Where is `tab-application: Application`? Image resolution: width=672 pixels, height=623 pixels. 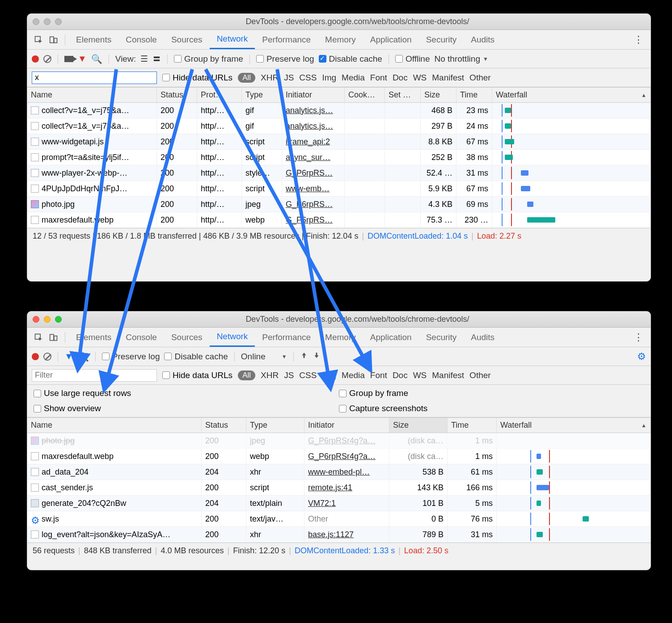
tab-application: Application is located at coordinates (391, 337).